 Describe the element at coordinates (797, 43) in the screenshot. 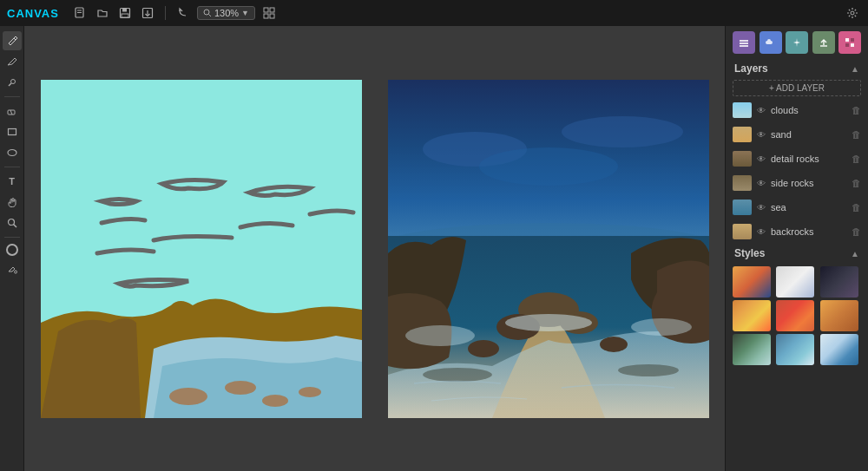

I see `tool-icons-row` at that location.